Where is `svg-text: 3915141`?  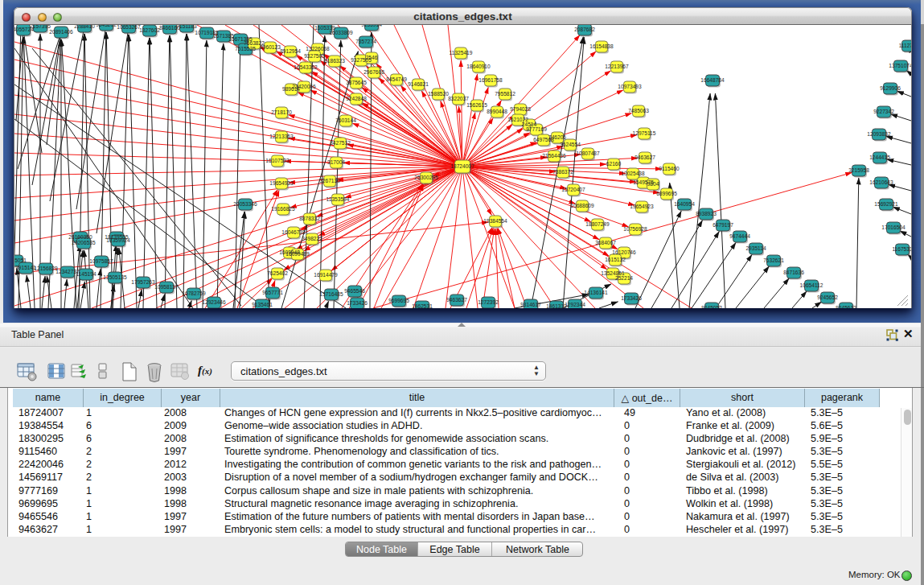 svg-text: 3915141 is located at coordinates (26, 267).